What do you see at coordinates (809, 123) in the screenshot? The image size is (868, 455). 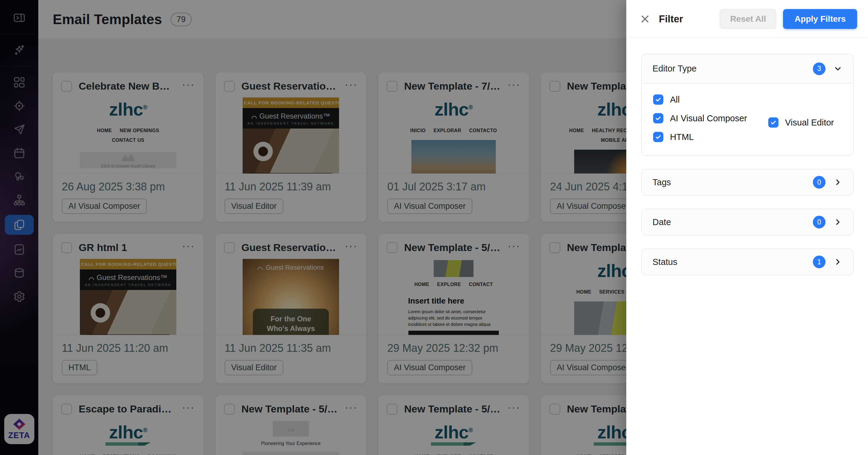 I see `option-visual-editor-label: Visual Editor` at bounding box center [809, 123].